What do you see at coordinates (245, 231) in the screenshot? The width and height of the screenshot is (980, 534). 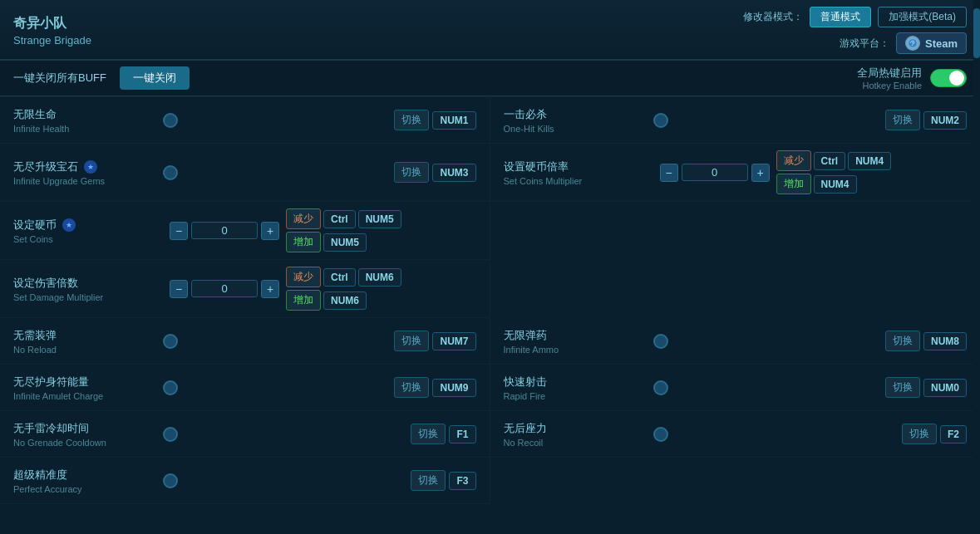 I see `cheat-set-coins: 设定硬币 ★ Set Coins − + 减少 Ctrl NUM5 增加 NUM…` at bounding box center [245, 231].